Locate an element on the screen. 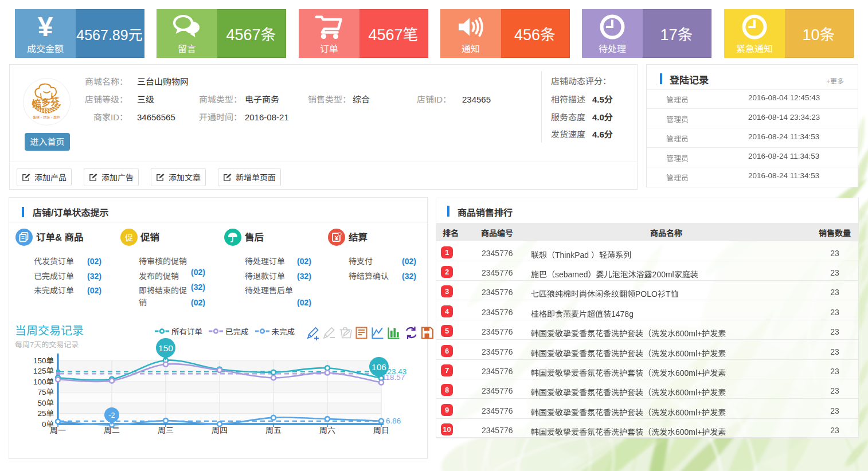 Image resolution: width=868 pixels, height=471 pixels. svg-text: 118.57 is located at coordinates (393, 377).